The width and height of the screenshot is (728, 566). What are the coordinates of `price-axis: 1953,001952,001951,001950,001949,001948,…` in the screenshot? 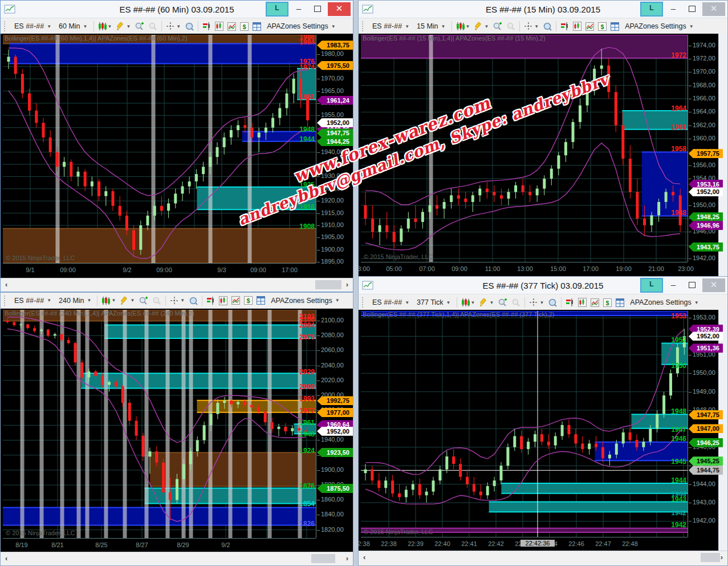 It's located at (703, 424).